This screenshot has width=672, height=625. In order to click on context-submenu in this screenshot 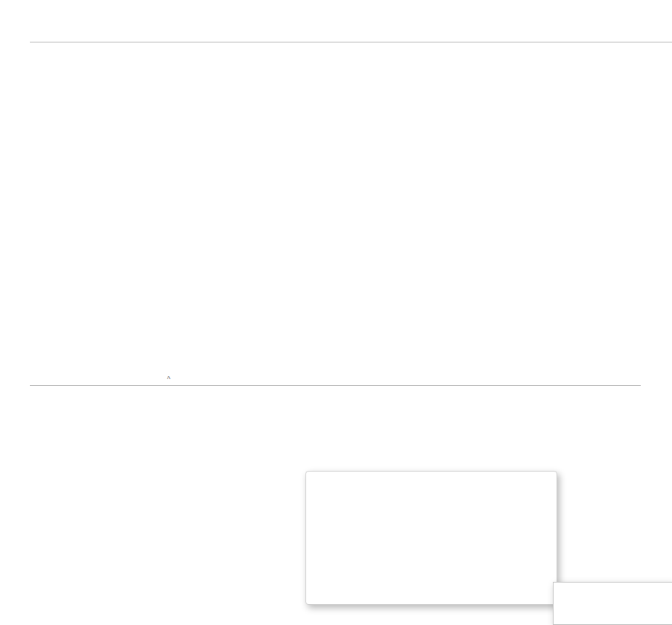, I will do `click(612, 603)`.